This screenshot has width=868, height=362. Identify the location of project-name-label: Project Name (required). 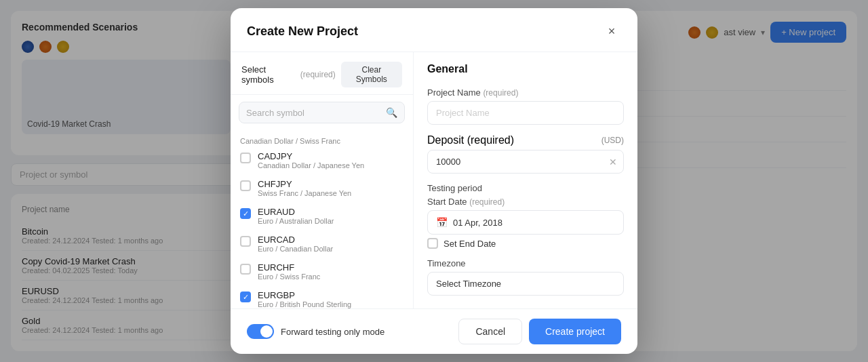
(526, 92).